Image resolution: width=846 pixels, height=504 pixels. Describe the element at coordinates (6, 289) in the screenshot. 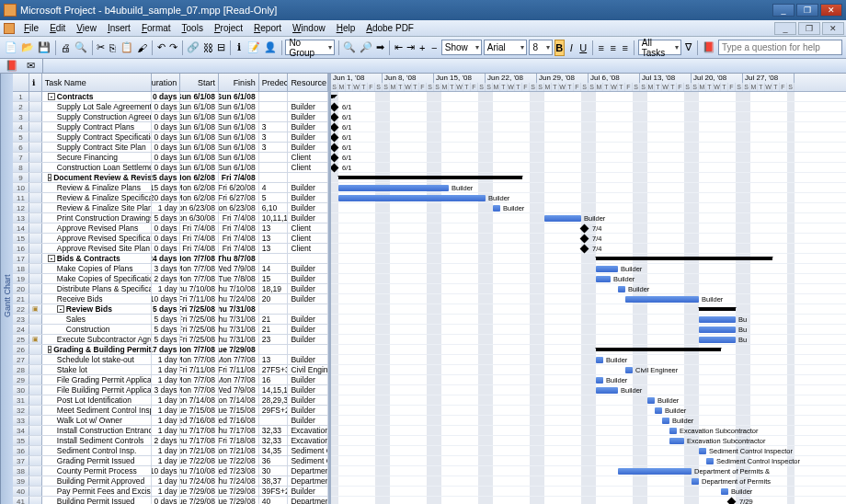

I see `view-bar-gantt: Gantt Chart` at that location.